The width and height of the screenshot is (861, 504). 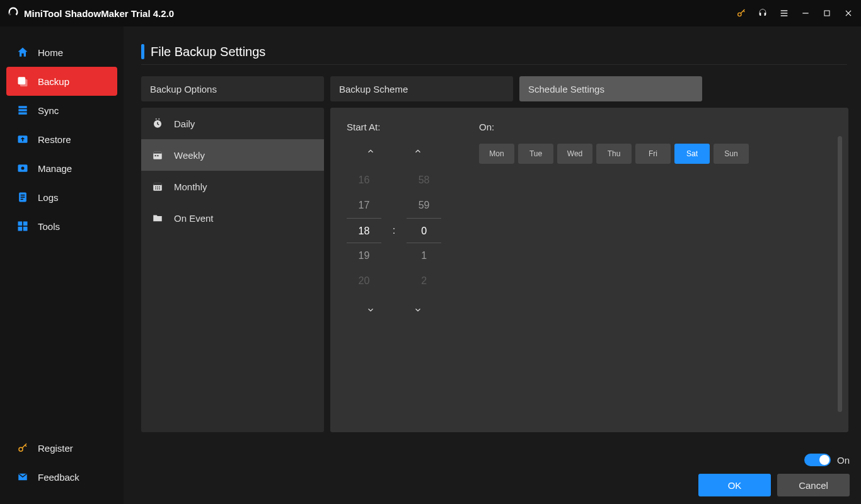 What do you see at coordinates (827, 13) in the screenshot?
I see `maximize-icon` at bounding box center [827, 13].